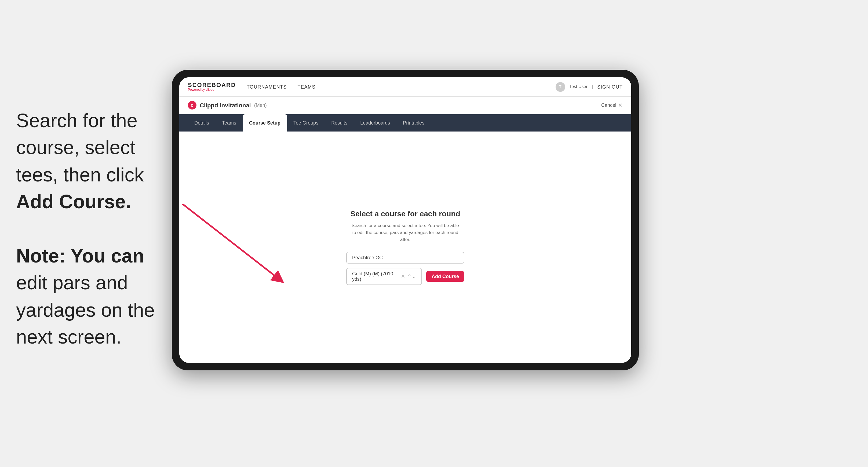 This screenshot has width=868, height=467. I want to click on cancel-x-icon: ✕, so click(621, 105).